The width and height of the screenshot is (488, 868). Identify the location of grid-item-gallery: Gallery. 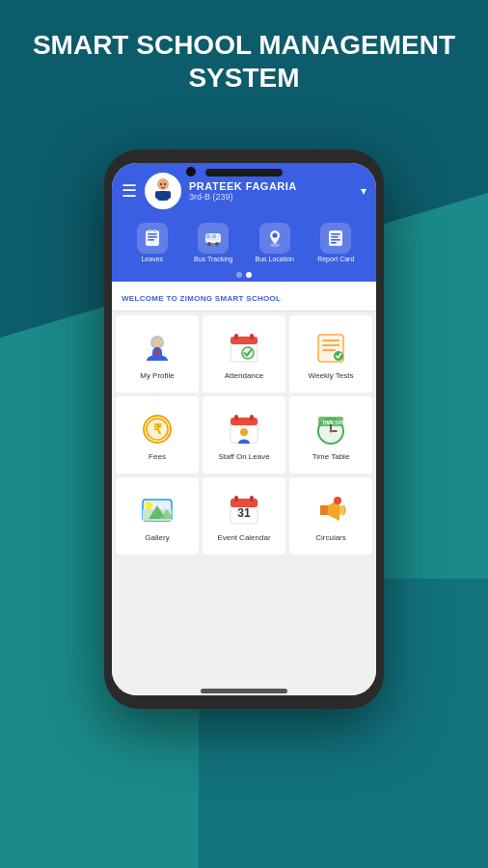
(157, 516).